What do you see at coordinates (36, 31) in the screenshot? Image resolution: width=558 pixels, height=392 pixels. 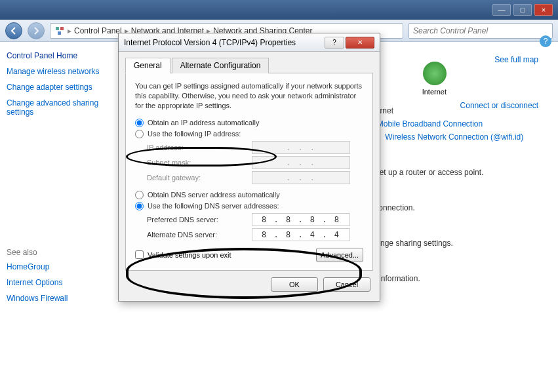 I see `forward-button` at bounding box center [36, 31].